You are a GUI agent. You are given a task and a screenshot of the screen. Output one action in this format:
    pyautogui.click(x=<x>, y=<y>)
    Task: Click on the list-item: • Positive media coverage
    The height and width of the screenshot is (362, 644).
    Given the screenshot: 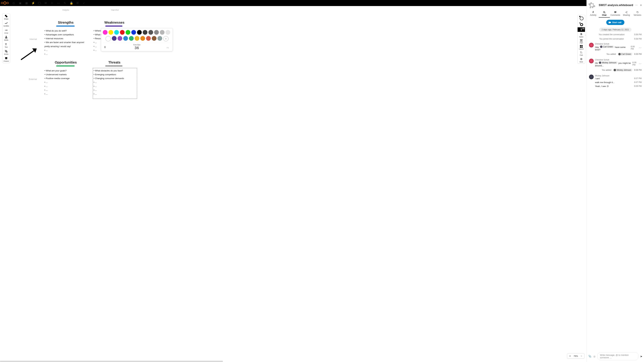 What is the action you would take?
    pyautogui.click(x=66, y=78)
    